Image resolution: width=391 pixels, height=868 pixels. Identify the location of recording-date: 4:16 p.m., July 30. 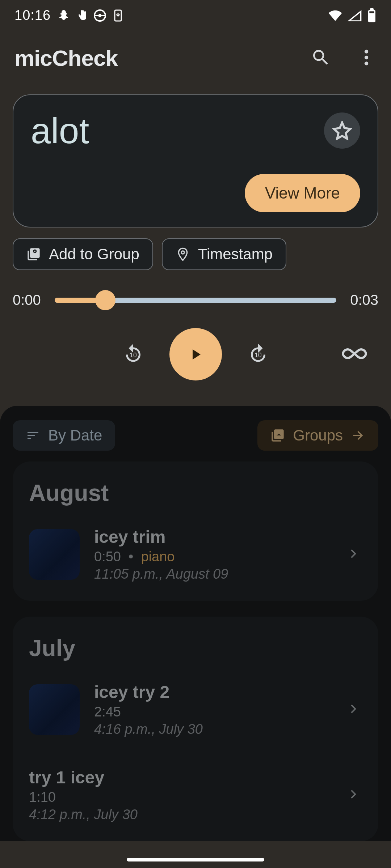
(212, 729).